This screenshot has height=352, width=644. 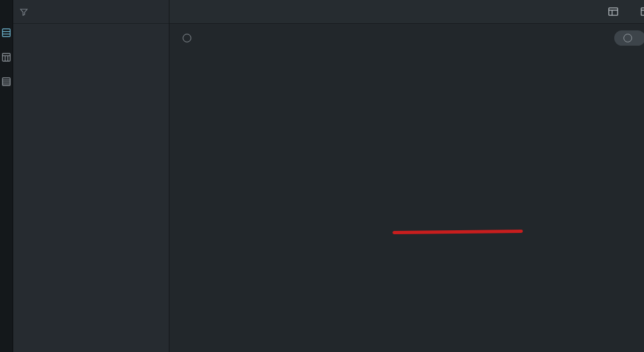 I want to click on top-fields, so click(x=411, y=49).